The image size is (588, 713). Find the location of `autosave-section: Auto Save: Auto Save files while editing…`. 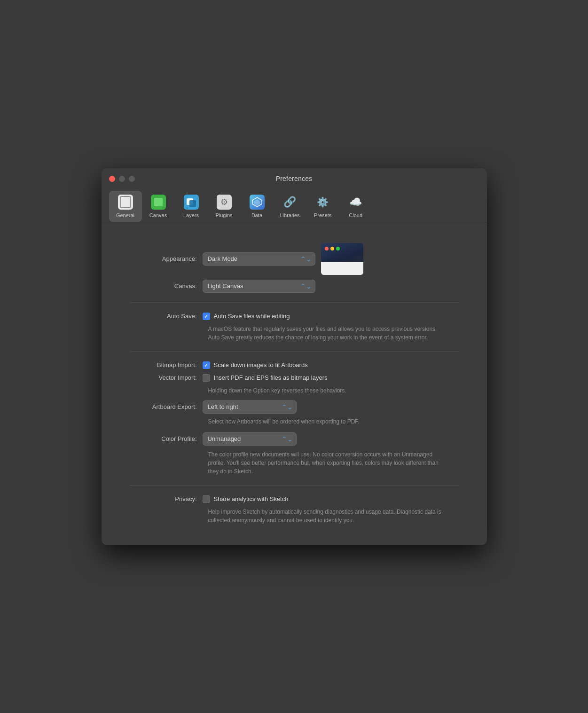

autosave-section: Auto Save: Auto Save files while editing… is located at coordinates (294, 327).